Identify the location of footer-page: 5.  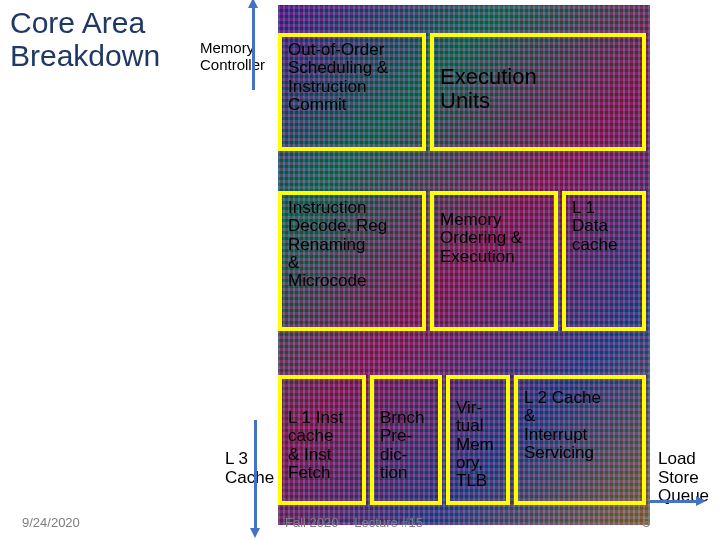
(646, 522).